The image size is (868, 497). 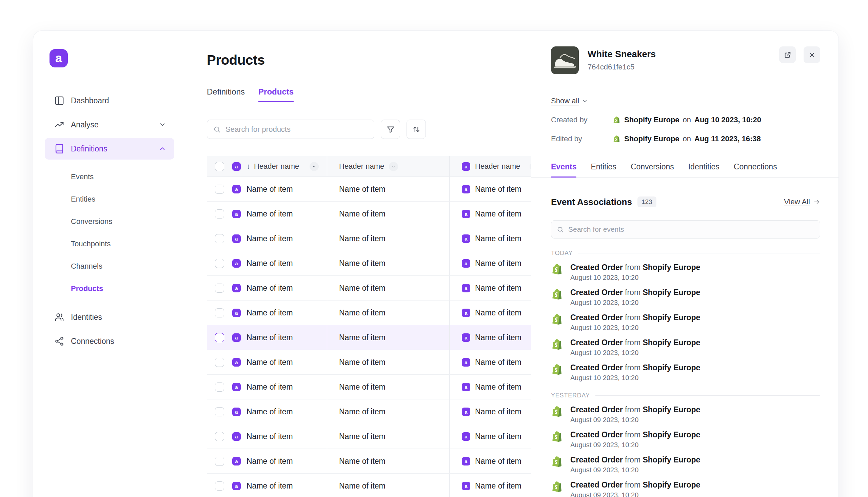 I want to click on sort-button, so click(x=416, y=129).